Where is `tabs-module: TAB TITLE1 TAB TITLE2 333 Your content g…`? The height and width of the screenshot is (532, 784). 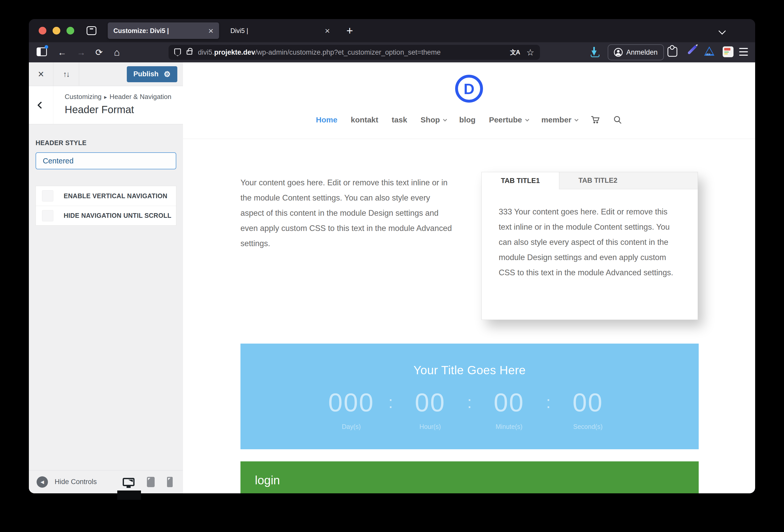
tabs-module: TAB TITLE1 TAB TITLE2 333 Your content g… is located at coordinates (590, 246).